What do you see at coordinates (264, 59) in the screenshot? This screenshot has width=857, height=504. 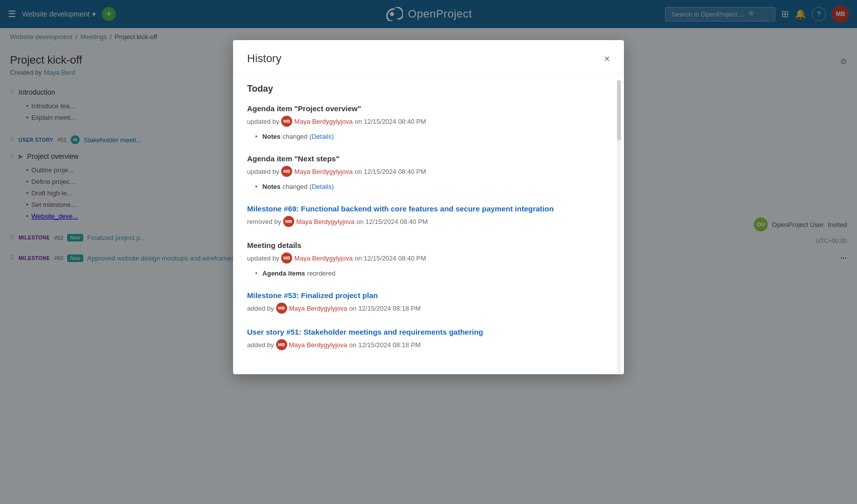 I see `modal-title: History` at bounding box center [264, 59].